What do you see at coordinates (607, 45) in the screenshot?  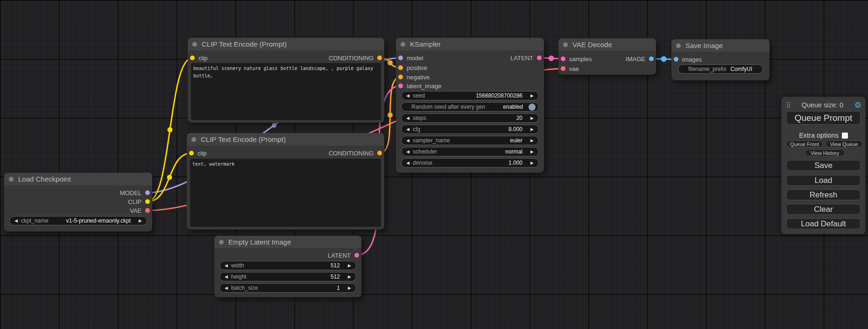 I see `node-title-bar: VAE Decode` at bounding box center [607, 45].